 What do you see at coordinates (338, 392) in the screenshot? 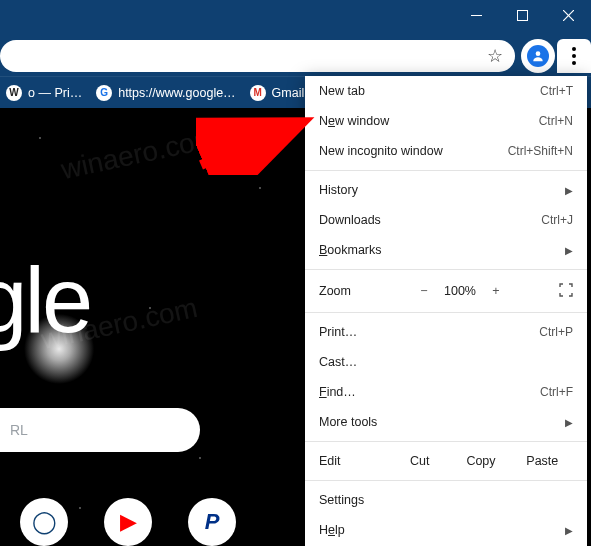
I see `menu-label: Find…` at bounding box center [338, 392].